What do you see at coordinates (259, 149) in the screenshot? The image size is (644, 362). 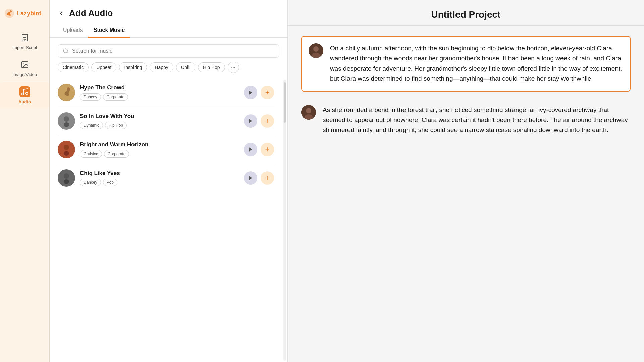 I see `music-actions-bright: +` at bounding box center [259, 149].